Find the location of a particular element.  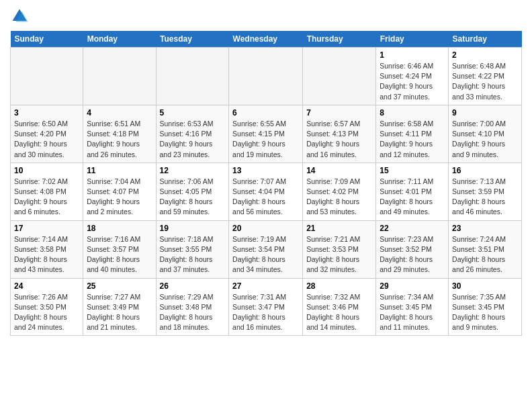

day-number: 23 is located at coordinates (485, 228).